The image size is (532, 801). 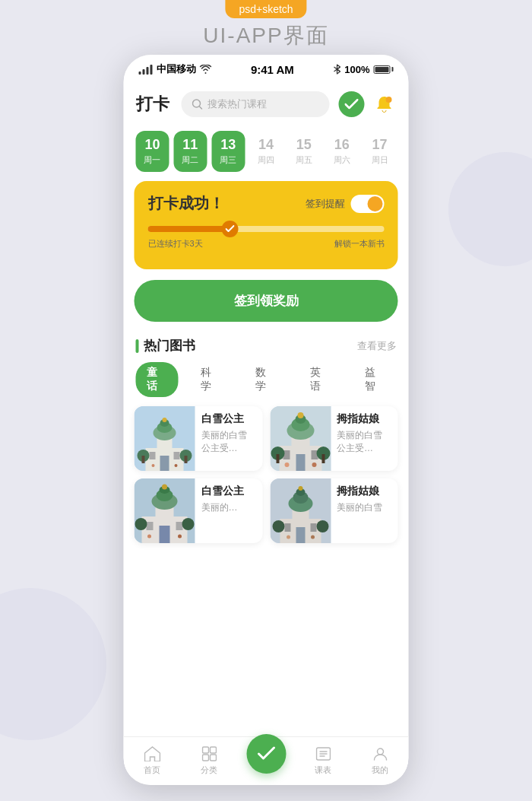 What do you see at coordinates (323, 754) in the screenshot?
I see `list-icon` at bounding box center [323, 754].